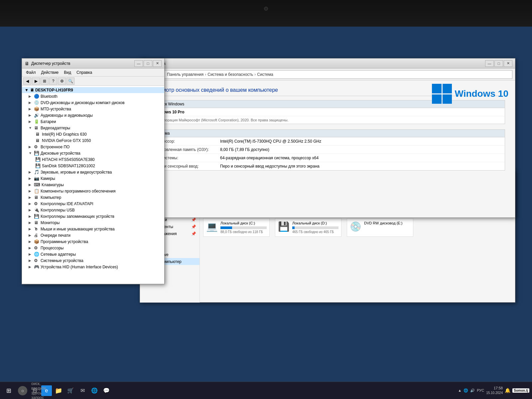 Image resolution: width=532 pixels, height=399 pixels. I want to click on tree-item-hid: ▶ 🎮 Устройства HID (Human Interface Devi…, so click(93, 267).